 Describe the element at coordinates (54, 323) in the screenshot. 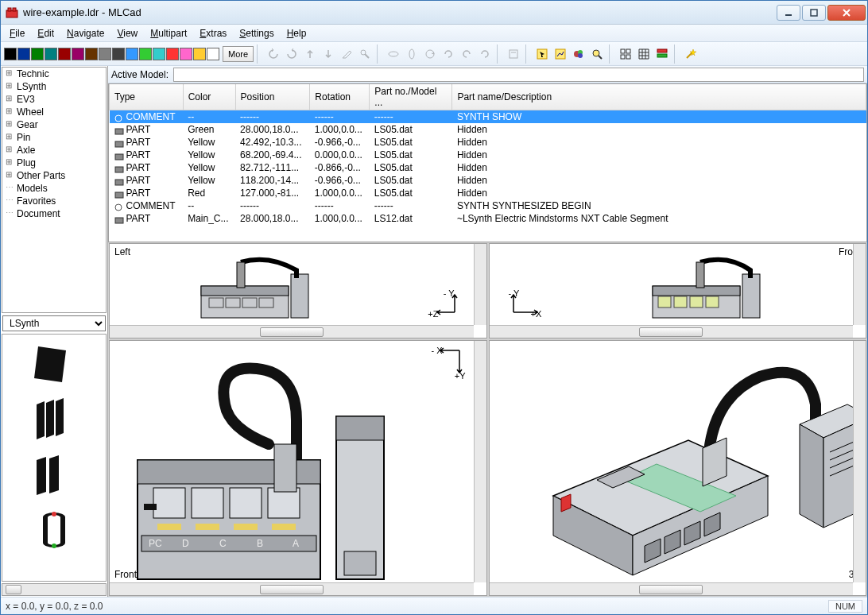

I see `category-select: LSynth` at that location.